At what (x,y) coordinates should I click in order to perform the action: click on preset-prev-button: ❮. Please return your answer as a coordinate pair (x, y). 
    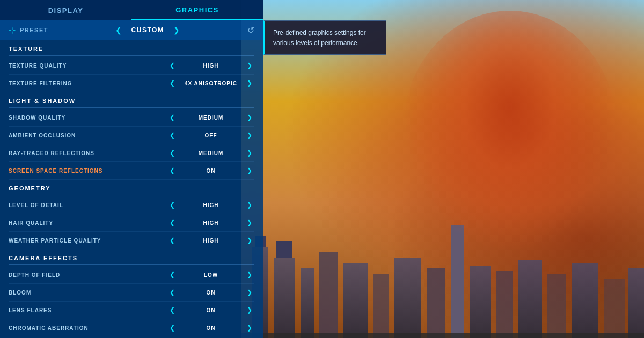
    Looking at the image, I should click on (119, 30).